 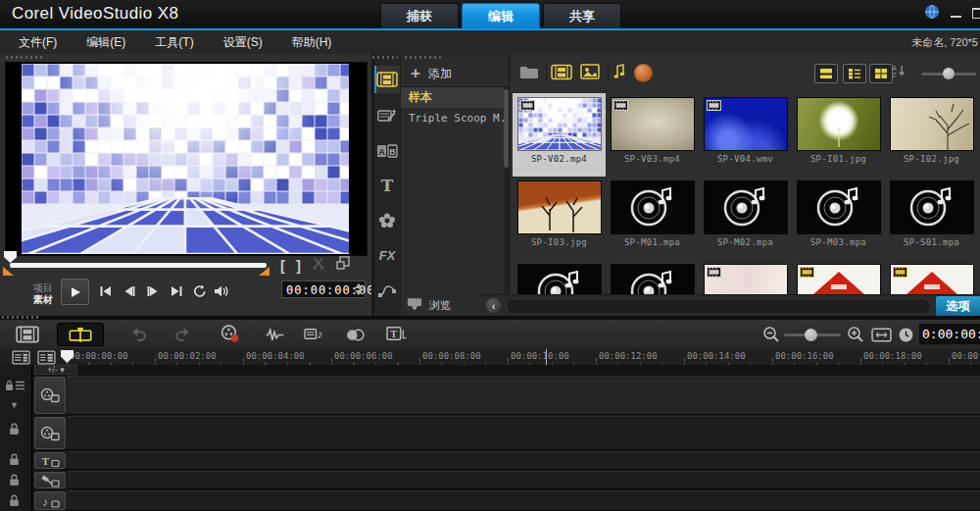 I want to click on preview-timecode: 00:00:00:00, so click(x=323, y=289).